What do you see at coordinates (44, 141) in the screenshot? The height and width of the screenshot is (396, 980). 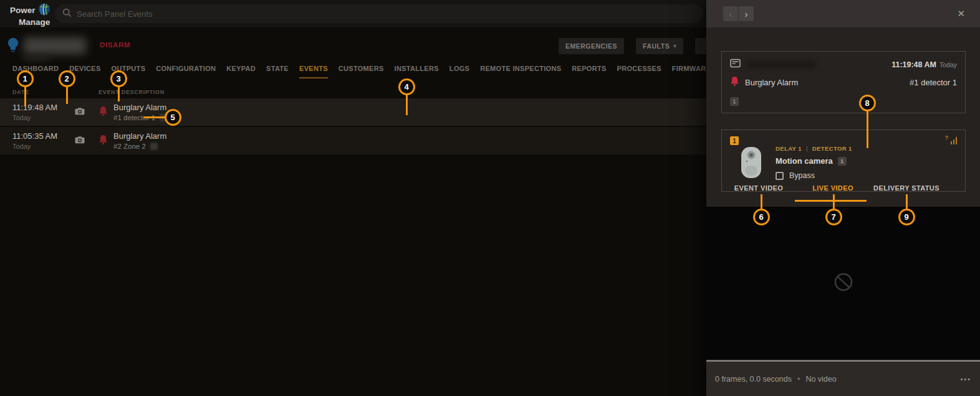 I see `event-date-cell: 11:05:35 AM Today` at bounding box center [44, 141].